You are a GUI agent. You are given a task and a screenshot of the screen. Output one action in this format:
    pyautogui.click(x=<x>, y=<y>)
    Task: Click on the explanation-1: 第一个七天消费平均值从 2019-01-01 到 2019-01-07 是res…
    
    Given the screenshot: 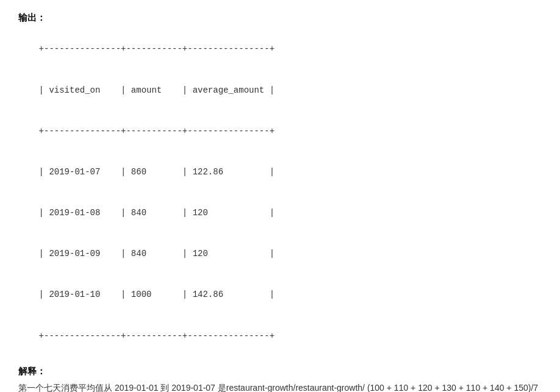 What is the action you would take?
    pyautogui.click(x=280, y=387)
    